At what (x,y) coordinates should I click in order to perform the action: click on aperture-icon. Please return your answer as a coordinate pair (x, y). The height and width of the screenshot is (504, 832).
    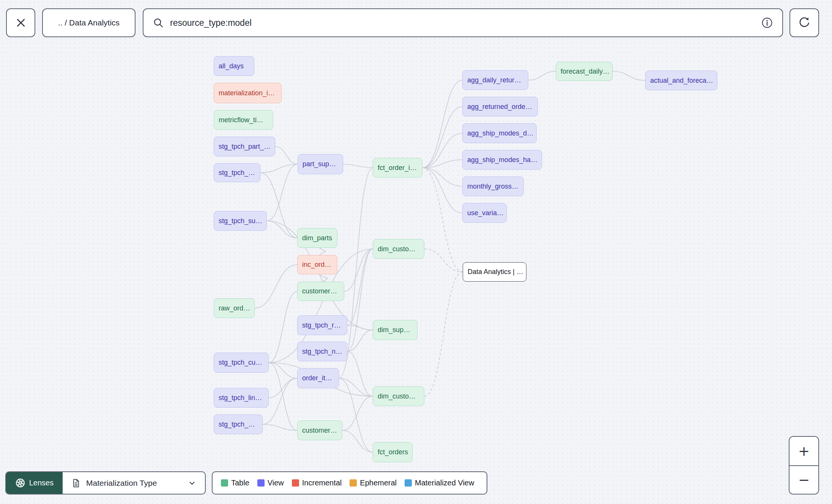
    Looking at the image, I should click on (20, 483).